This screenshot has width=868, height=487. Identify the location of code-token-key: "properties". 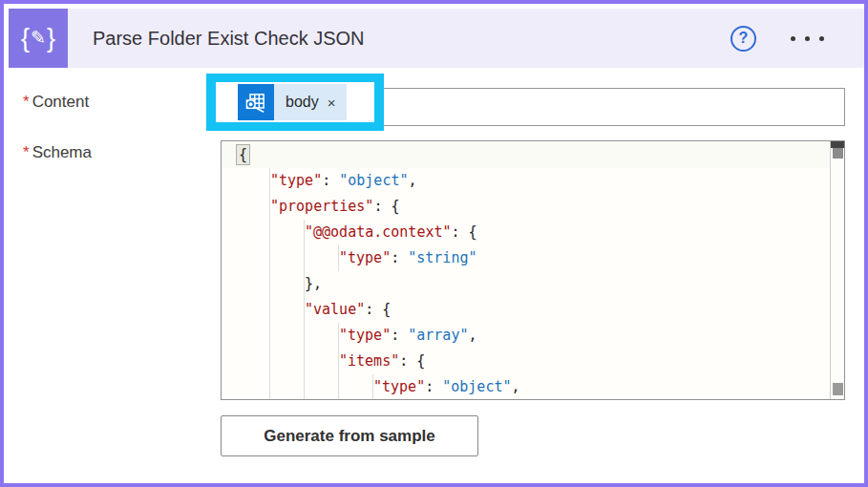
(322, 206).